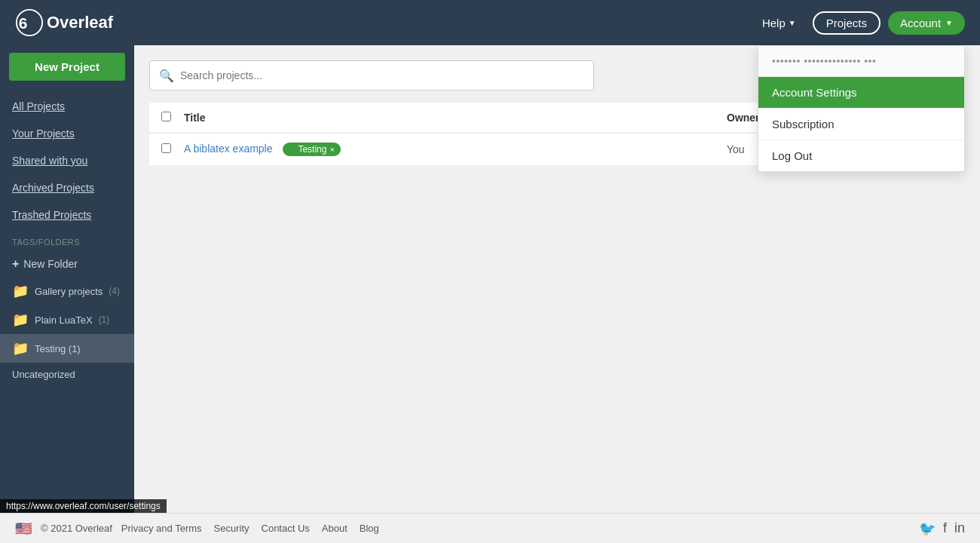  What do you see at coordinates (44, 374) in the screenshot?
I see `folder-label-uncategorized: Uncategorized` at bounding box center [44, 374].